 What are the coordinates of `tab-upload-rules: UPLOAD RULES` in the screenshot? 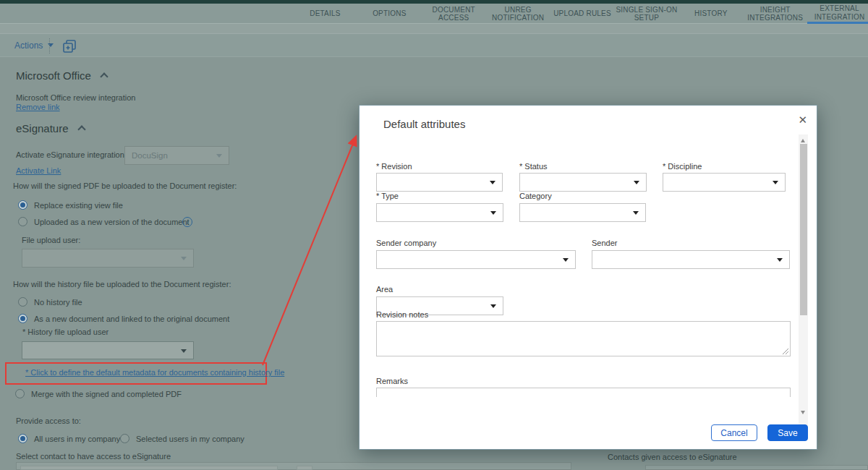 It's located at (583, 14).